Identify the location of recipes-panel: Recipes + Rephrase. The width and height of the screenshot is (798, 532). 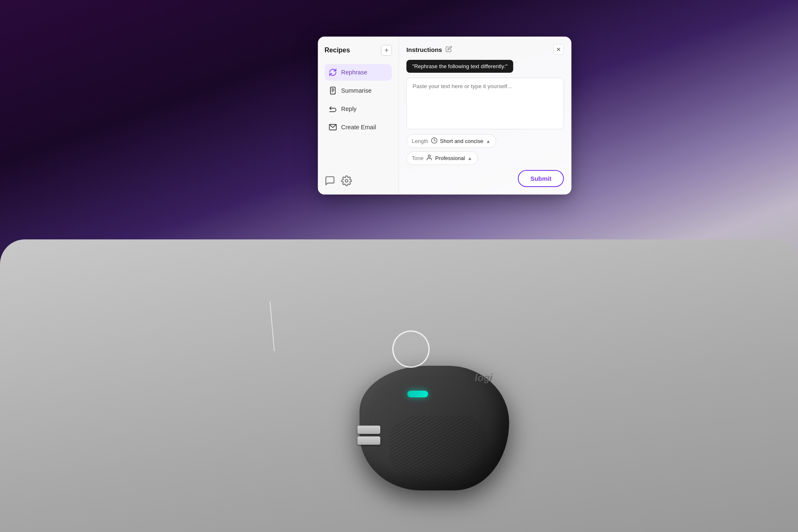
(358, 116).